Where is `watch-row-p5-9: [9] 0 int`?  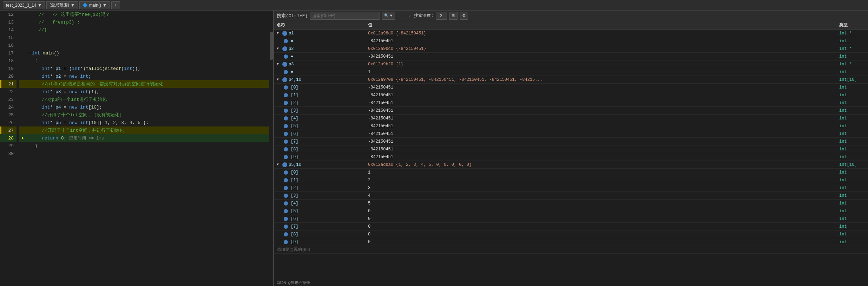 watch-row-p5-9: [9] 0 int is located at coordinates (571, 242).